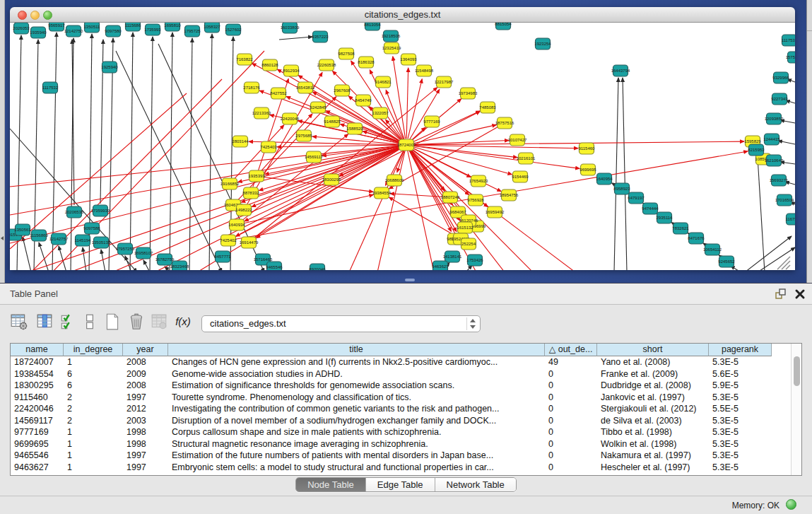  Describe the element at coordinates (401, 386) in the screenshot. I see `table-row: 1830029562008Estimation of significance …` at that location.